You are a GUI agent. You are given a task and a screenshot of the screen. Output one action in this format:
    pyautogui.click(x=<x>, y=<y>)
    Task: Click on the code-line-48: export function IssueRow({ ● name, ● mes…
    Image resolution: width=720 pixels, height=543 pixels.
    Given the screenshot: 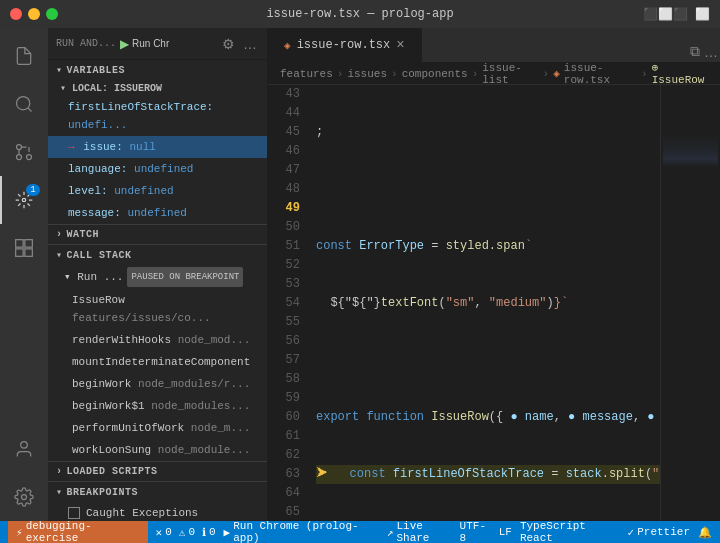 What is the action you would take?
    pyautogui.click(x=488, y=418)
    